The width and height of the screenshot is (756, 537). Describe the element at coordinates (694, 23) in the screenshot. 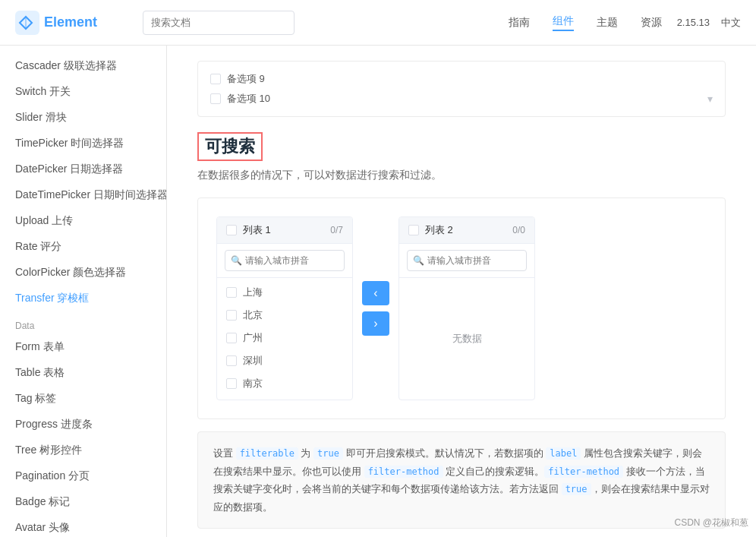

I see `version-selector: 2.15.13` at that location.